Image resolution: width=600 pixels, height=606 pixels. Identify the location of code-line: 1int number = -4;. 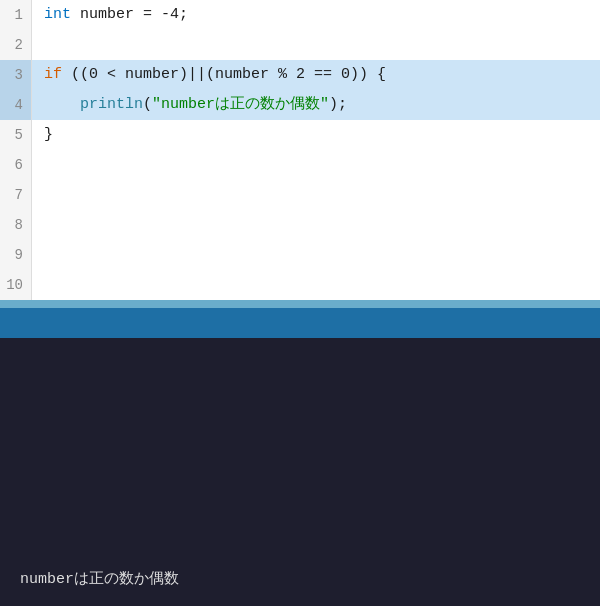
(300, 15).